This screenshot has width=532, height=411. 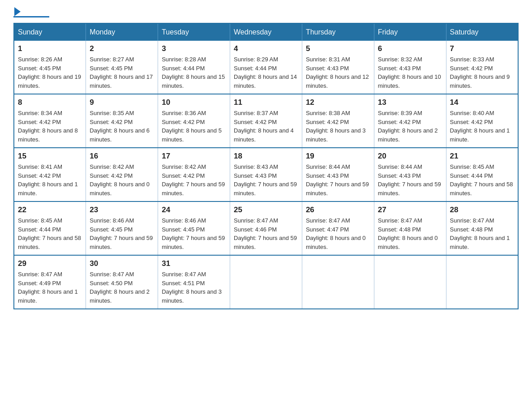 What do you see at coordinates (122, 156) in the screenshot?
I see `day-number: 16` at bounding box center [122, 156].